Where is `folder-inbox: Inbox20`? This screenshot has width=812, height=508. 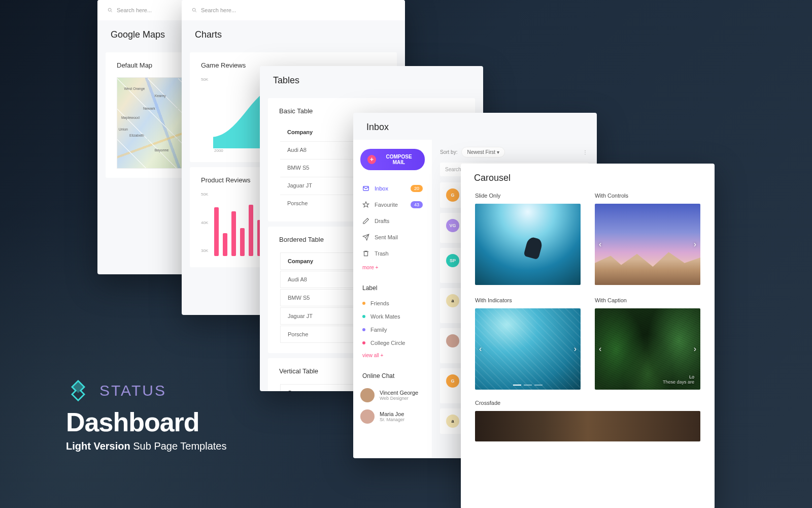 folder-inbox: Inbox20 is located at coordinates (393, 188).